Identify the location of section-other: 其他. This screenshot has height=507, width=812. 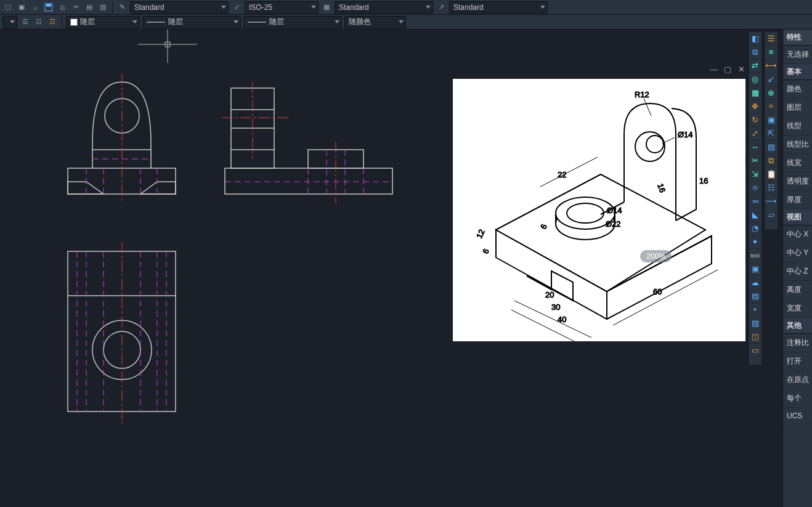
(797, 326).